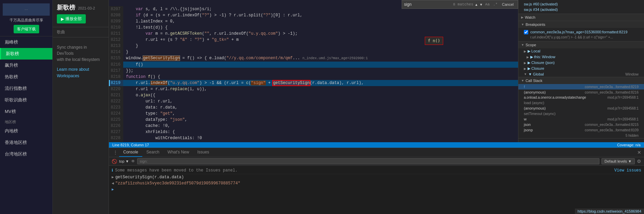 This screenshot has height=214, width=644. Describe the element at coordinates (581, 92) in the screenshot. I see `call-stack-item-anon1: (anonymous) common_eec0e3a...formatted:8…` at that location.